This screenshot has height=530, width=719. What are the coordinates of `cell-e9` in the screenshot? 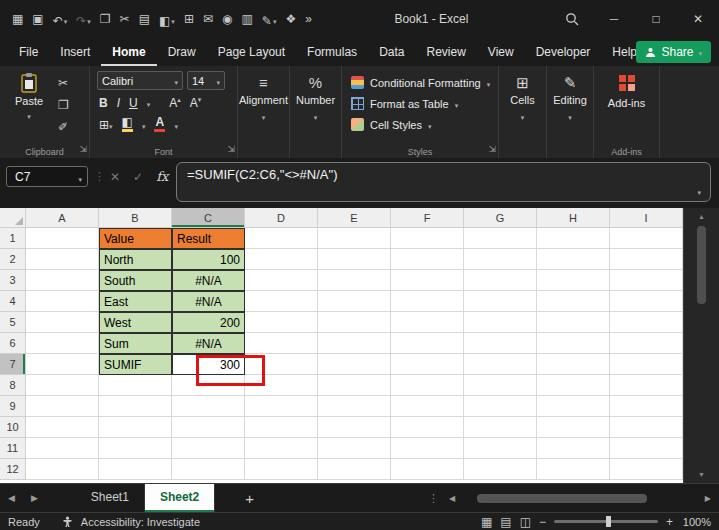 It's located at (354, 406).